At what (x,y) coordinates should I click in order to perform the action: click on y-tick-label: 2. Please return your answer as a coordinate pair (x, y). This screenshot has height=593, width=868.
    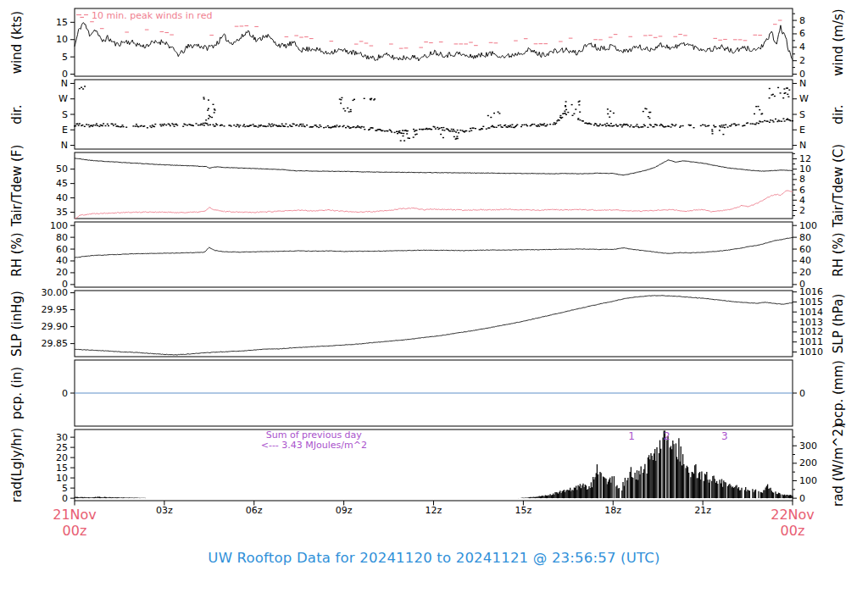
    Looking at the image, I should click on (802, 61).